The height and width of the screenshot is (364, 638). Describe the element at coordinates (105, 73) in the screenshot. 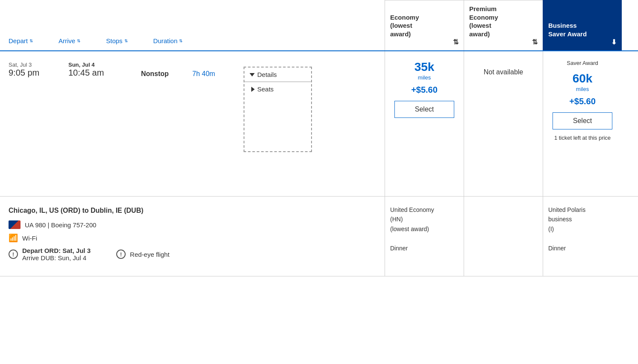

I see `arrive-time: 10:45 am` at that location.